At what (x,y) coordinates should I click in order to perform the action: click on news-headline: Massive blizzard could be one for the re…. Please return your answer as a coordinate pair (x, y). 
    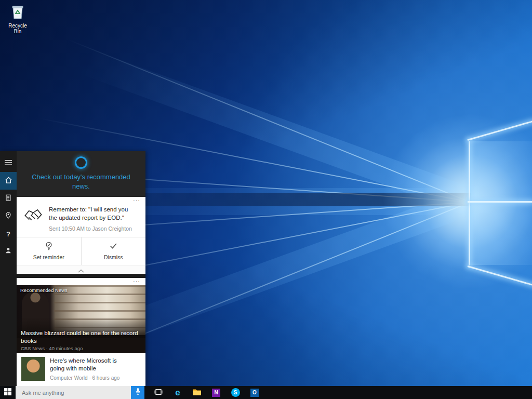
    Looking at the image, I should click on (81, 337).